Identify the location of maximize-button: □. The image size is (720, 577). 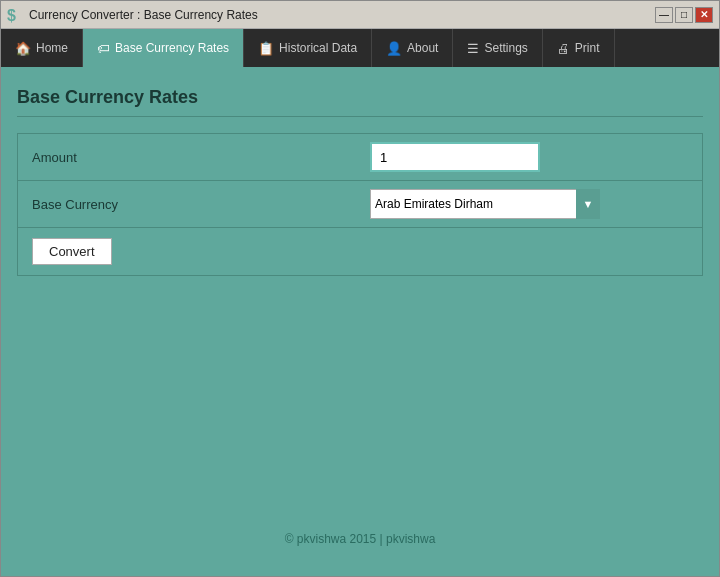
(684, 15).